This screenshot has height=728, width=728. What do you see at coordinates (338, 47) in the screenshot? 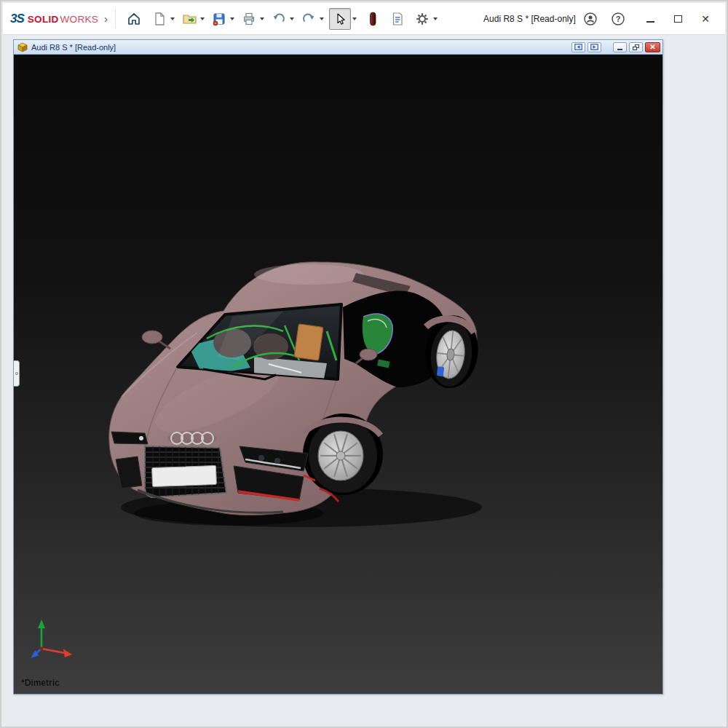
I see `document-titlebar: Audi R8 S * [Read-only]` at bounding box center [338, 47].